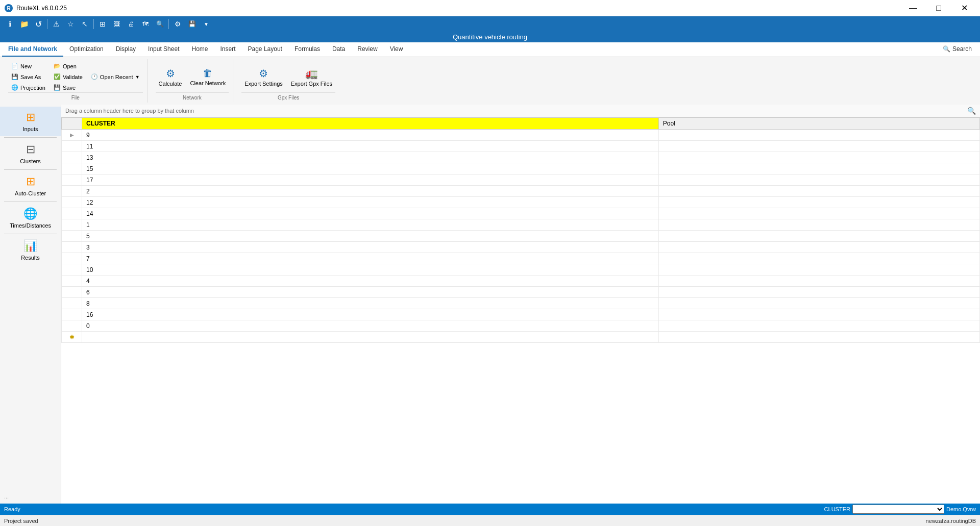 The image size is (980, 526). Describe the element at coordinates (29, 77) in the screenshot. I see `saveas-button: 💾 Save As` at that location.